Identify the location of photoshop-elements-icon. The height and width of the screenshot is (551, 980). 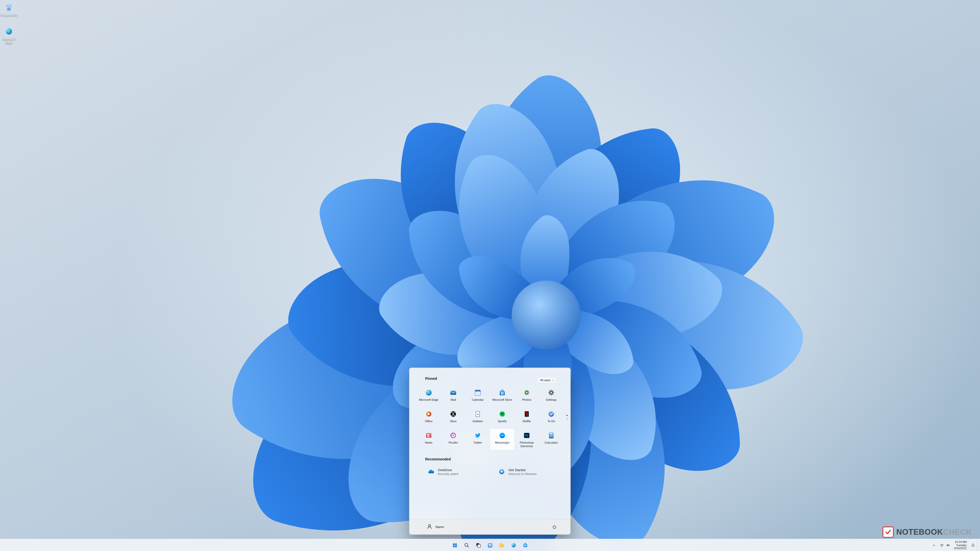
(527, 435).